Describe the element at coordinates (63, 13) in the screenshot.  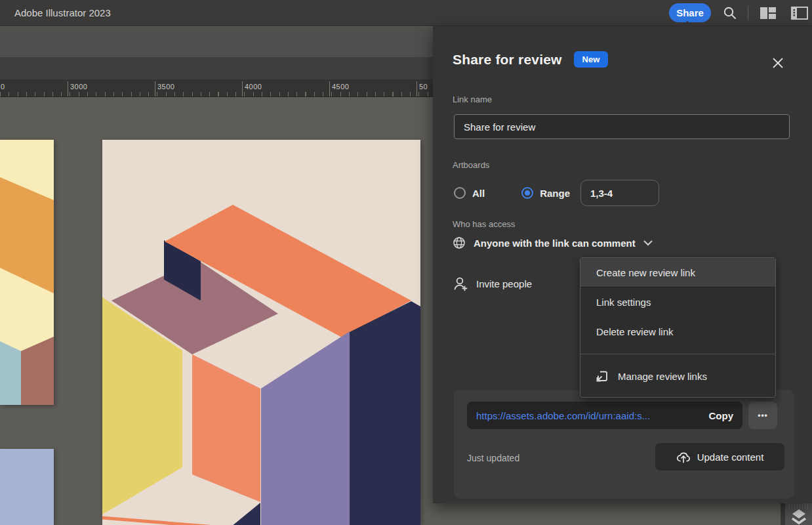
I see `app-title: Adobe Illustrator 2023` at that location.